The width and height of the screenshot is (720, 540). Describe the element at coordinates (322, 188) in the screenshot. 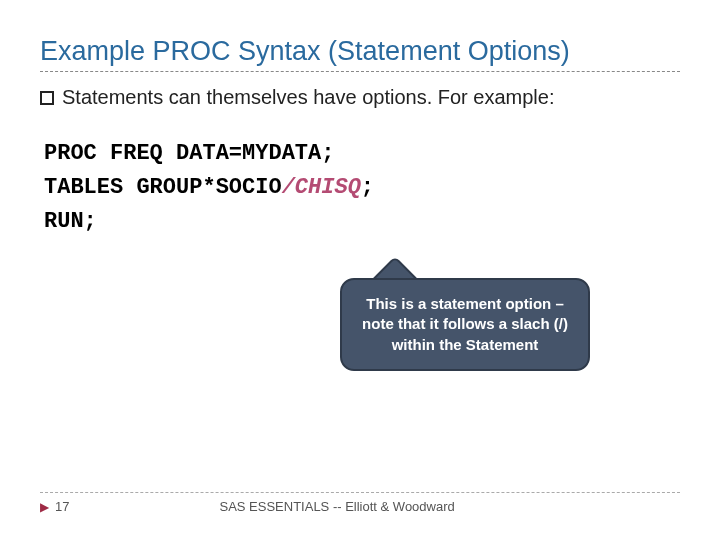

I see `code-option: /CHISQ` at that location.